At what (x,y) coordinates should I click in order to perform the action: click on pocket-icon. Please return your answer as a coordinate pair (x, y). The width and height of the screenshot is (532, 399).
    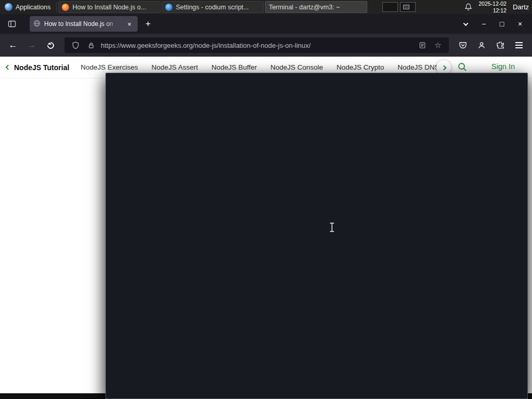
    Looking at the image, I should click on (463, 45).